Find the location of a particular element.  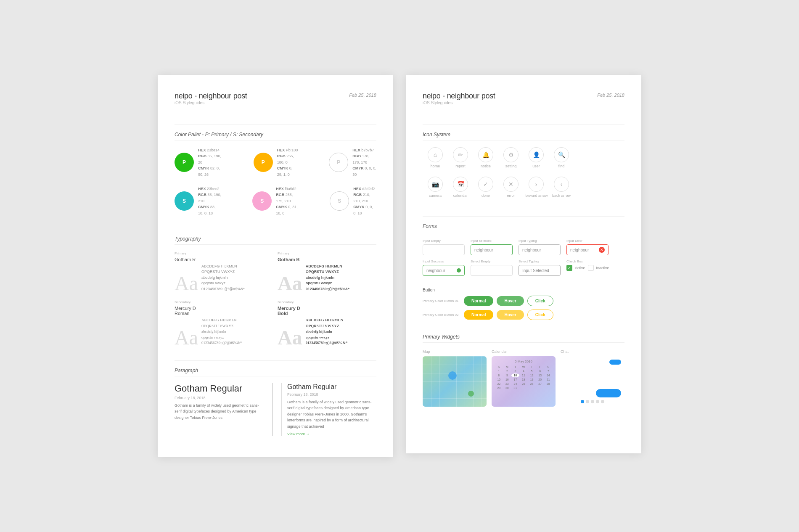

icon-grid-row1: ⌂ home ✏ report 🔔 notice ⚙ setting 👤 is located at coordinates (524, 161).